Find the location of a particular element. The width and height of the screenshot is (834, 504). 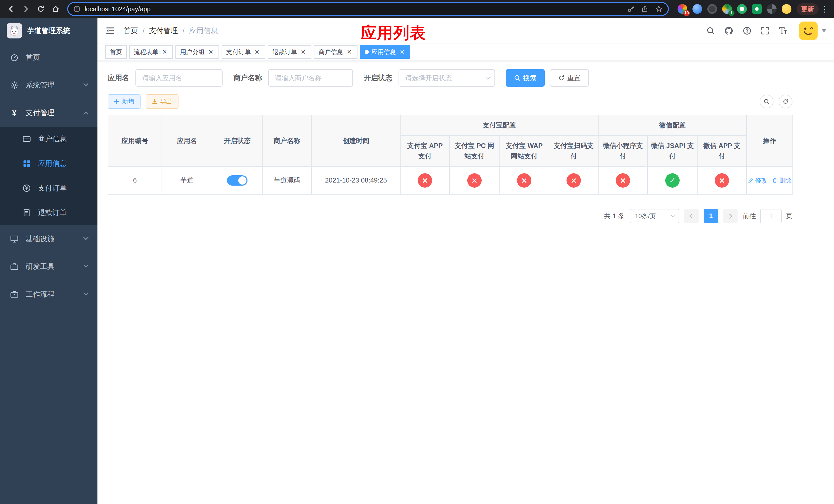

extension-pinwheel-icon is located at coordinates (772, 9).